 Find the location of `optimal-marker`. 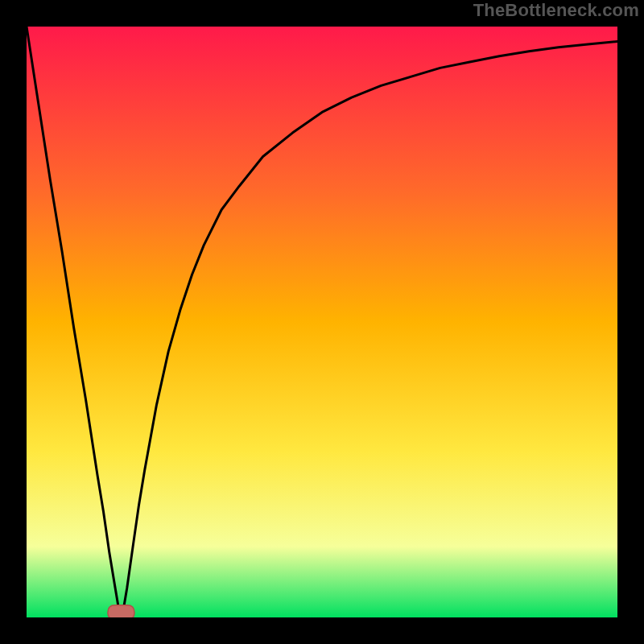

optimal-marker is located at coordinates (121, 612).